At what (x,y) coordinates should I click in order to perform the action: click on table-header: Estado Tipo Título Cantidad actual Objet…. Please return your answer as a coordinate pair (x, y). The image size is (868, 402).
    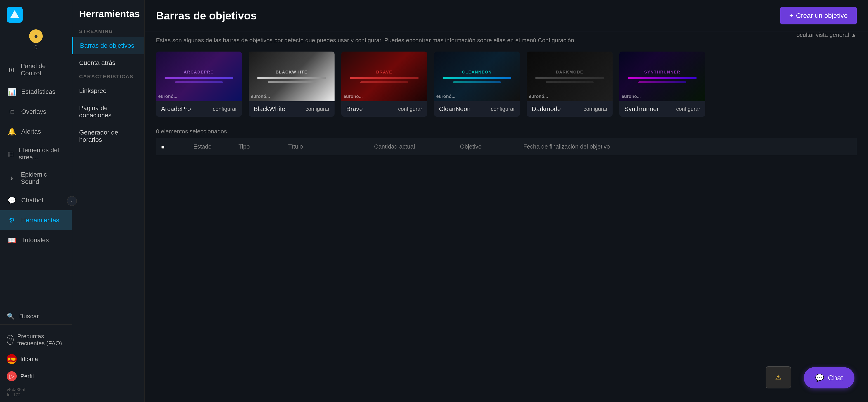
    Looking at the image, I should click on (506, 147).